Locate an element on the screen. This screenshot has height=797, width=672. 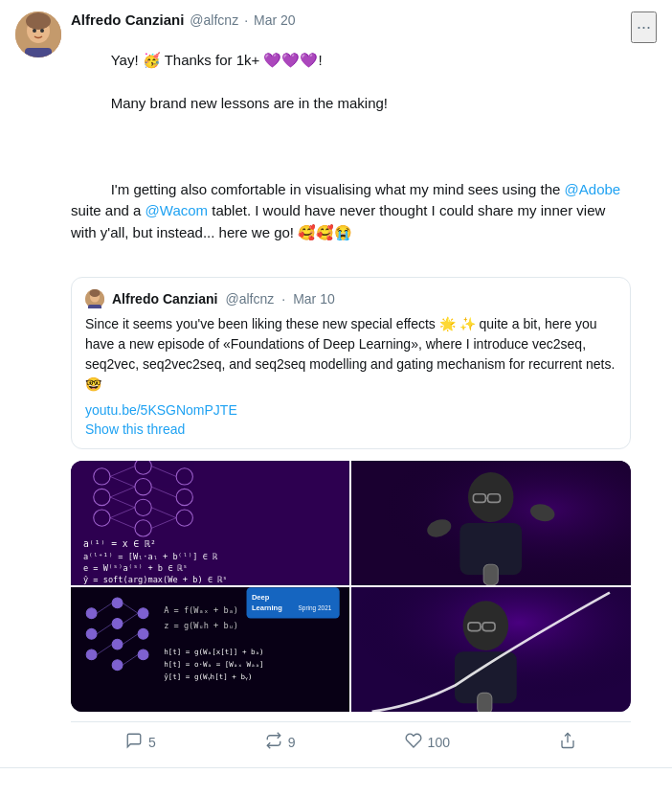
svg-text: a⁽¹⁾ = x ∈ ℝ² is located at coordinates (120, 542).